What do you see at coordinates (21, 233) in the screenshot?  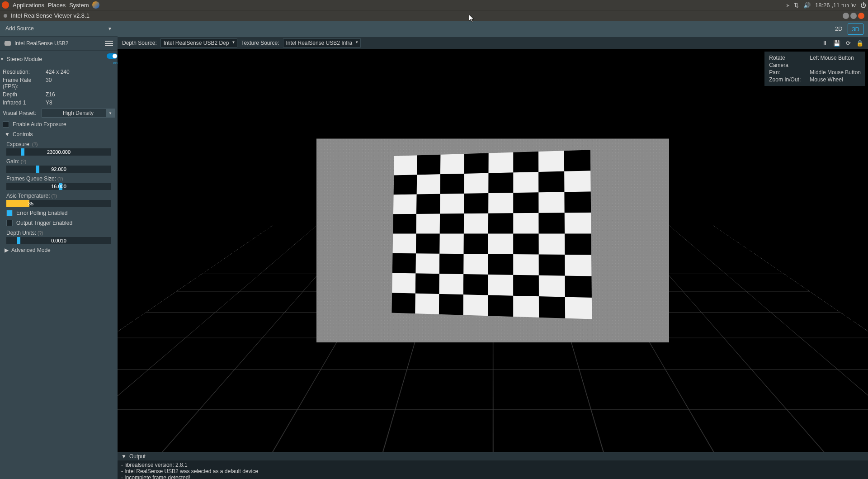 I see `depth-units-label: Depth Units:` at bounding box center [21, 233].